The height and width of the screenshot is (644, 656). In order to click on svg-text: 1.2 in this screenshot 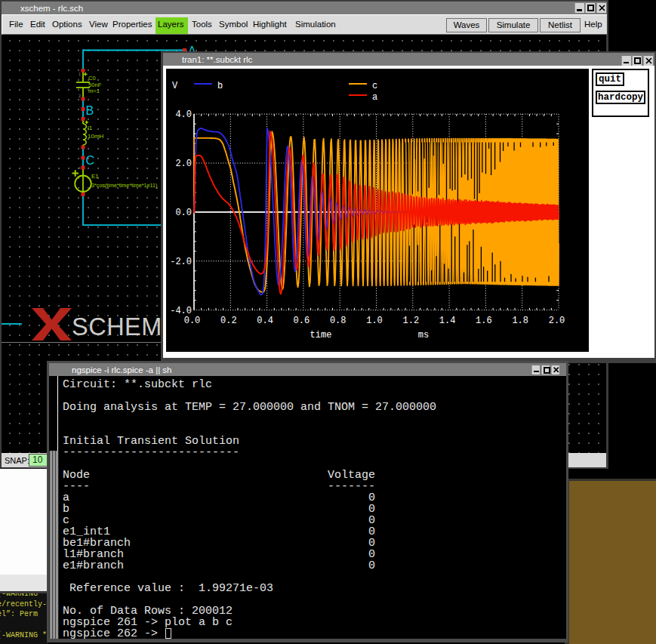, I will do `click(411, 321)`.